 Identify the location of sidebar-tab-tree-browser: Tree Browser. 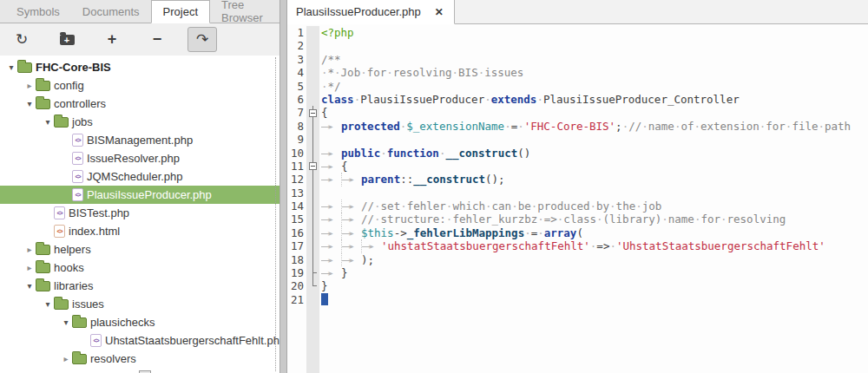
(245, 11).